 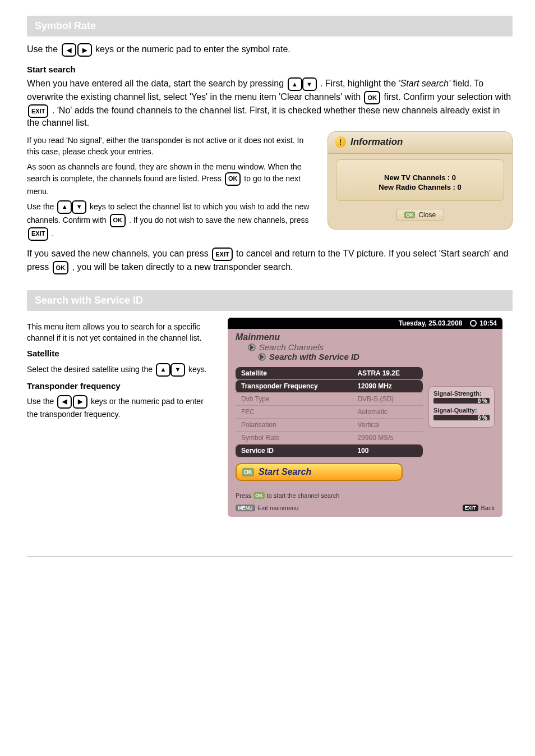 I want to click on table-row: FECAutomatic, so click(x=329, y=412).